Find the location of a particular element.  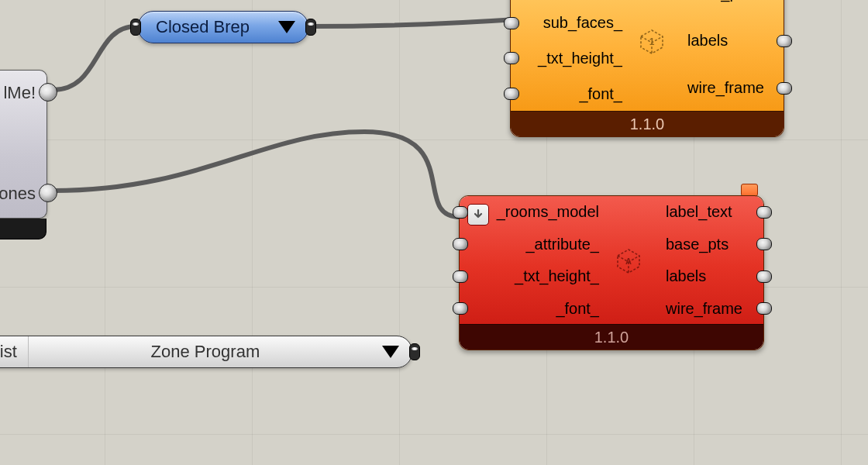

svg-text: A is located at coordinates (629, 261).